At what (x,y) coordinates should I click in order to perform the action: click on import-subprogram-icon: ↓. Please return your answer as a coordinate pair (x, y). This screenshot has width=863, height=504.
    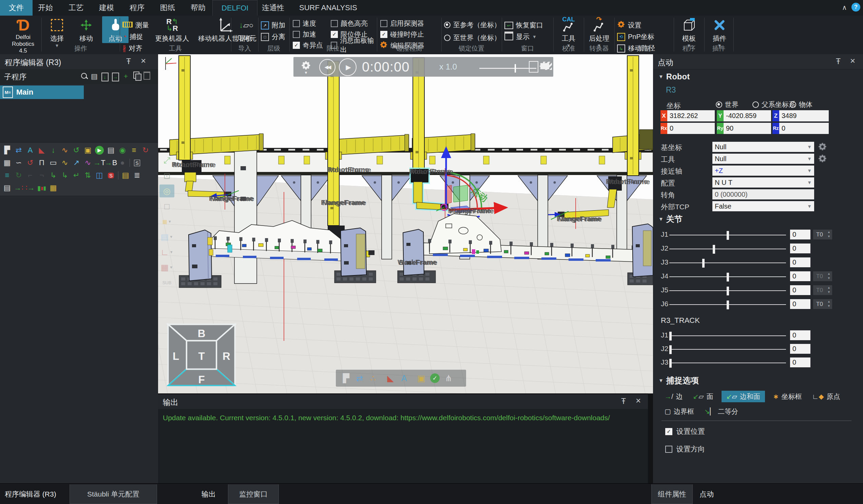
    Looking at the image, I should click on (105, 76).